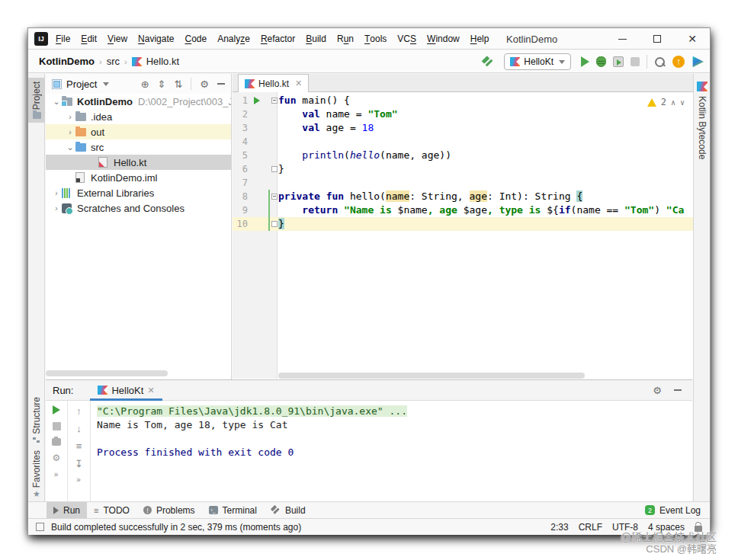  What do you see at coordinates (169, 510) in the screenshot?
I see `tool-window-button-problems: !Problems` at bounding box center [169, 510].